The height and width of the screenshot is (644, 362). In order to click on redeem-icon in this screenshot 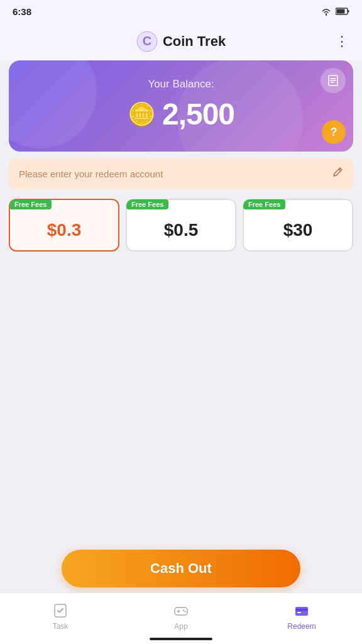, I will do `click(302, 611)`.